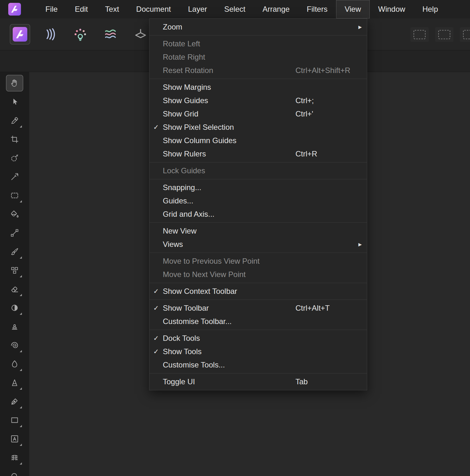 This screenshot has width=470, height=476. I want to click on paint-brush-tool, so click(15, 252).